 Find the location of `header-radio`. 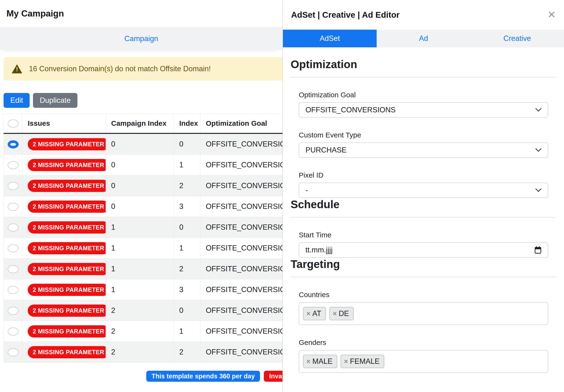

header-radio is located at coordinates (13, 124).